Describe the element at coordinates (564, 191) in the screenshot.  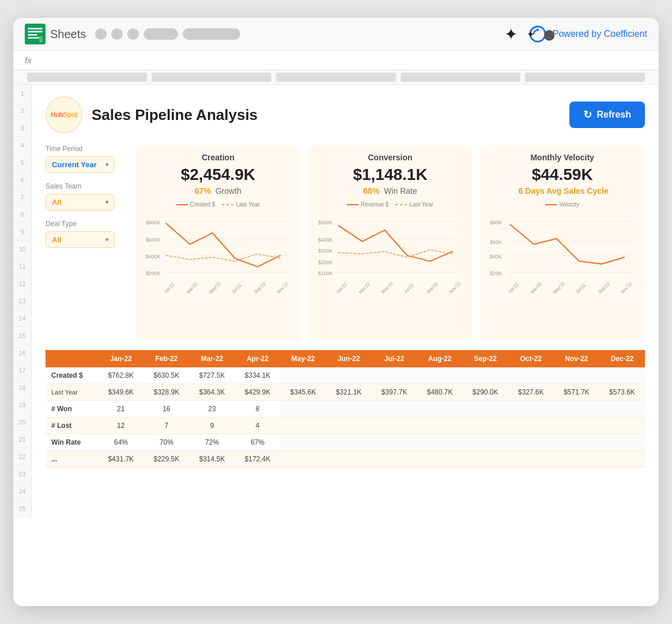
I see `velocity-label: 6 Days Avg Sales Cycle` at that location.